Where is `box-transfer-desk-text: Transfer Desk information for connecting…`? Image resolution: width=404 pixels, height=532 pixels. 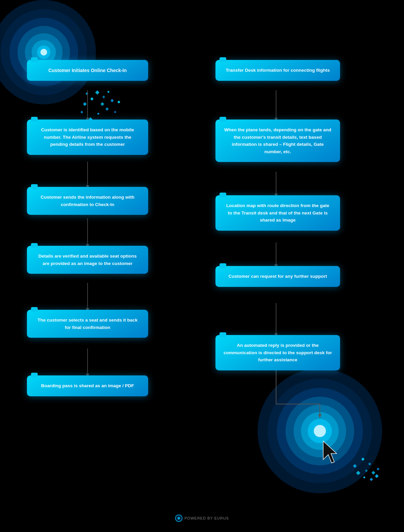
box-transfer-desk-text: Transfer Desk information for connecting… is located at coordinates (277, 70).